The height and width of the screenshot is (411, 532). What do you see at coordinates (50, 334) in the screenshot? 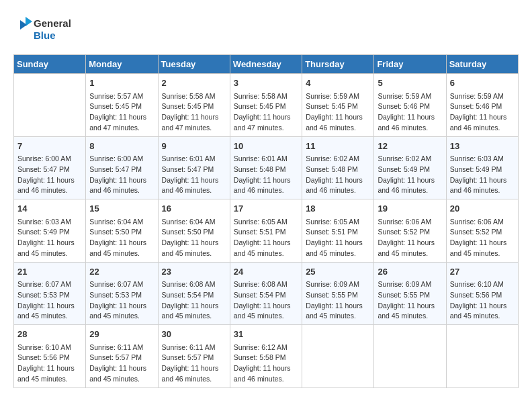
I see `day-number: 28` at bounding box center [50, 334].